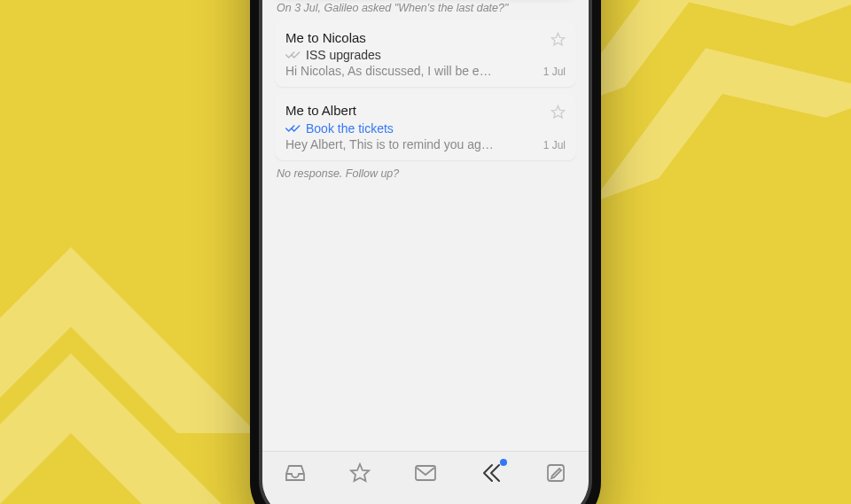 Image resolution: width=851 pixels, height=504 pixels. Describe the element at coordinates (295, 473) in the screenshot. I see `inbox-tab` at that location.